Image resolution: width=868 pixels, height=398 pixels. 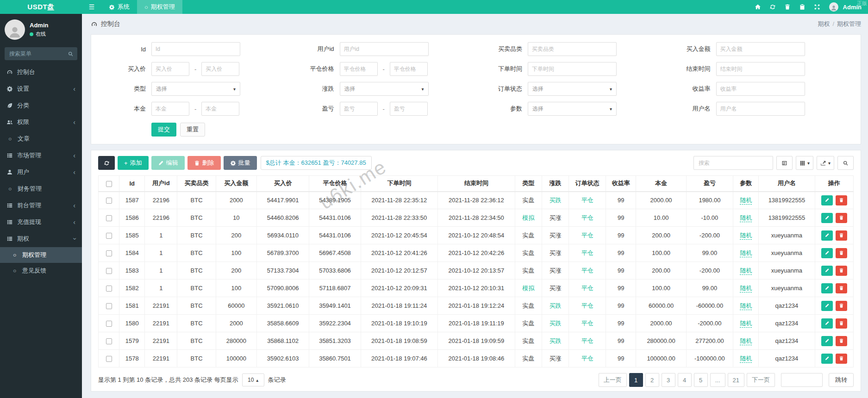 What do you see at coordinates (359, 69) in the screenshot?
I see `filter-close-price-min-input` at bounding box center [359, 69].